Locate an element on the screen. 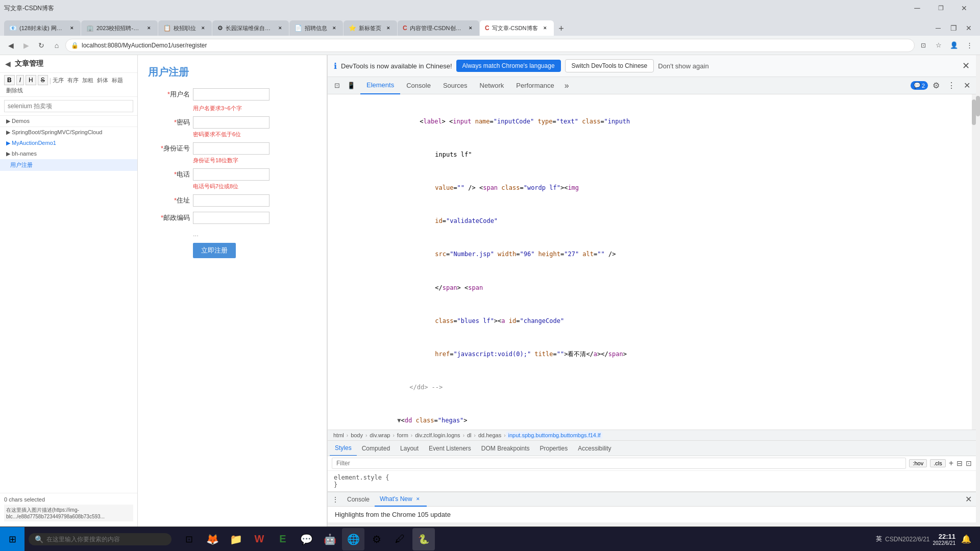  style-toggle-btn: ⊡ is located at coordinates (969, 463).